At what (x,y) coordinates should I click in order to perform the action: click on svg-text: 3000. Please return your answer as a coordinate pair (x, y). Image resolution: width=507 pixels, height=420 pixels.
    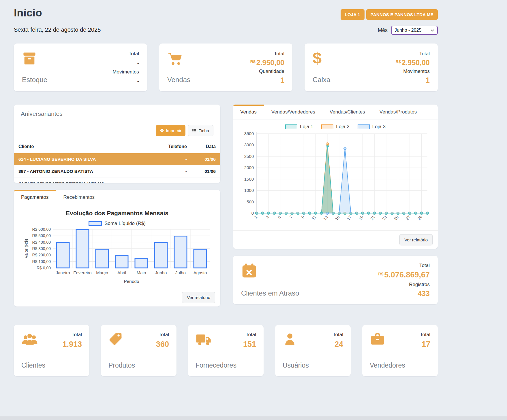
    Looking at the image, I should click on (249, 145).